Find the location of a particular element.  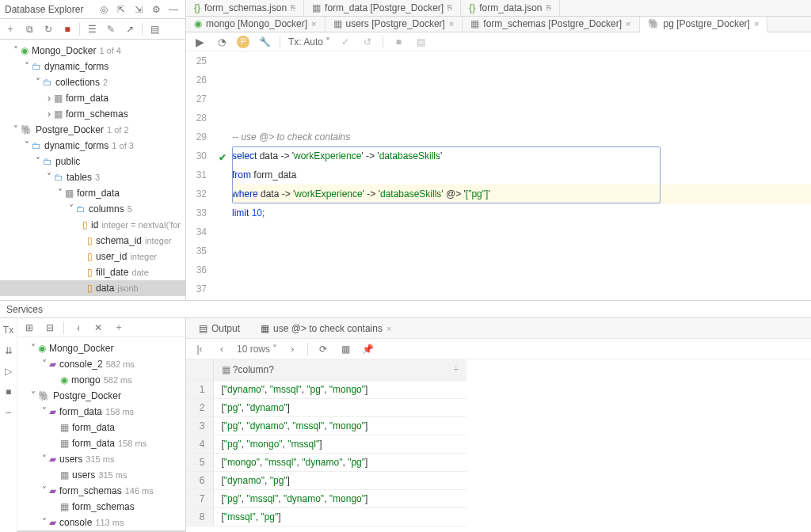

settings-icon: ▤ is located at coordinates (421, 42).